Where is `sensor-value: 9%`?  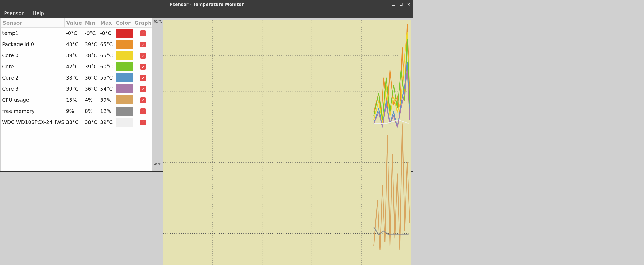
sensor-value: 9% is located at coordinates (74, 111).